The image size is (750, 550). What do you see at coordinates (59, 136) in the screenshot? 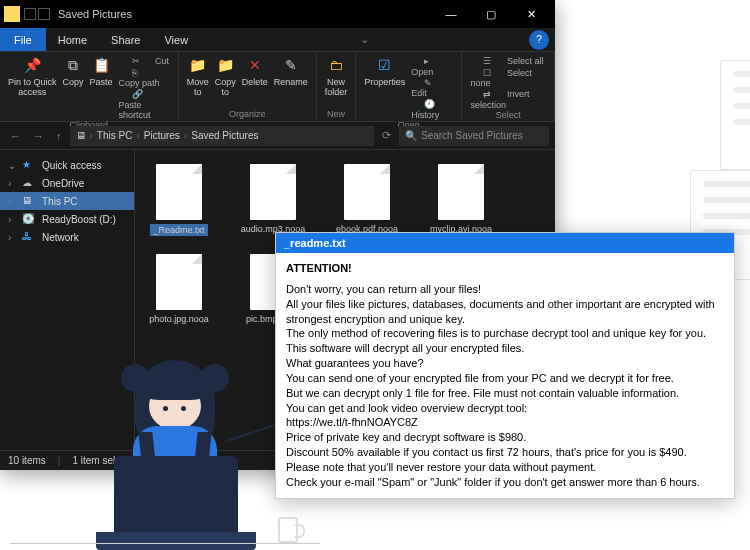
I see `nav-up: ↑` at bounding box center [59, 136].